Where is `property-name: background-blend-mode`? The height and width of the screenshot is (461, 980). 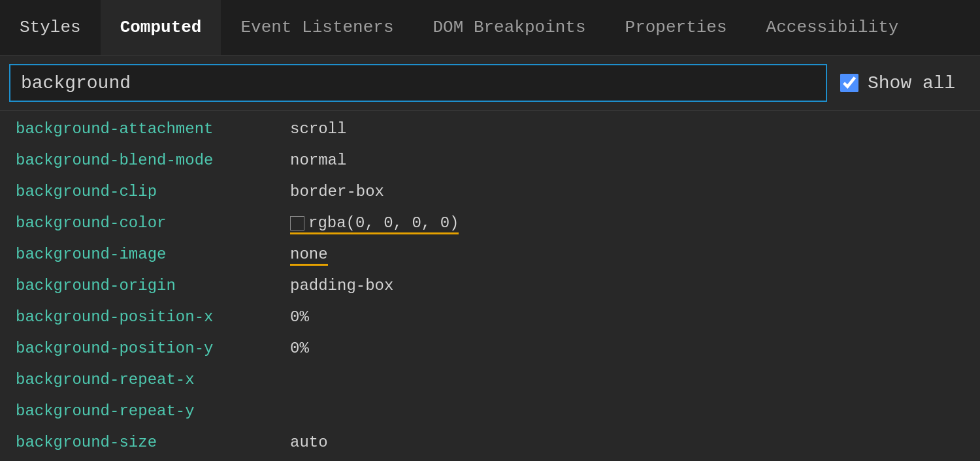
property-name: background-blend-mode is located at coordinates (153, 161).